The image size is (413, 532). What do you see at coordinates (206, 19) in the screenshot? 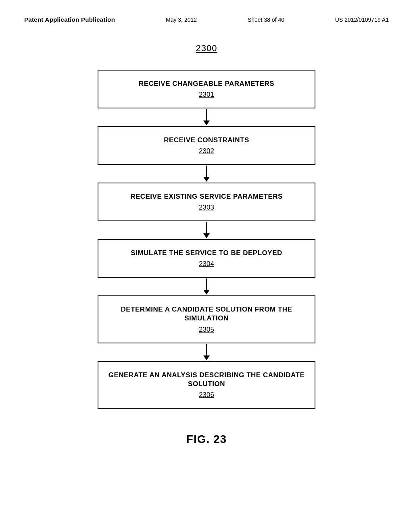
I see `page-header: Patent Application Publication May 3, 20…` at bounding box center [206, 19].